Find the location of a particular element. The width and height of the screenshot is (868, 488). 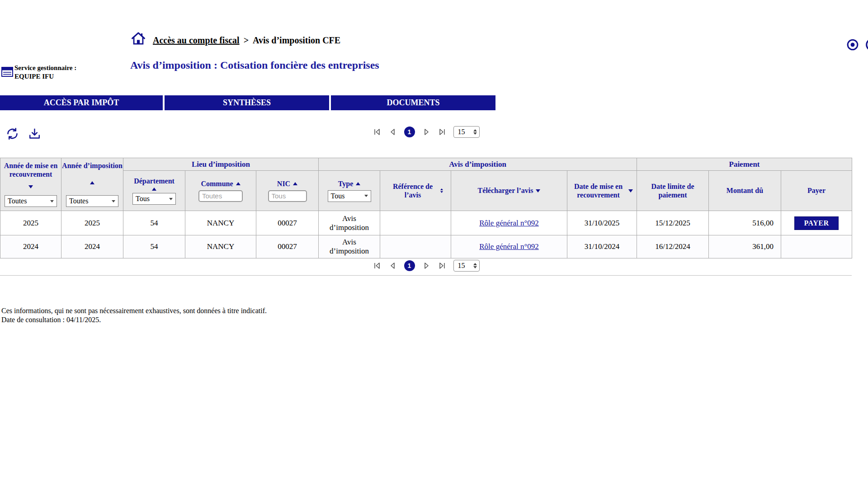

col-header-nic: NIC is located at coordinates (288, 191).